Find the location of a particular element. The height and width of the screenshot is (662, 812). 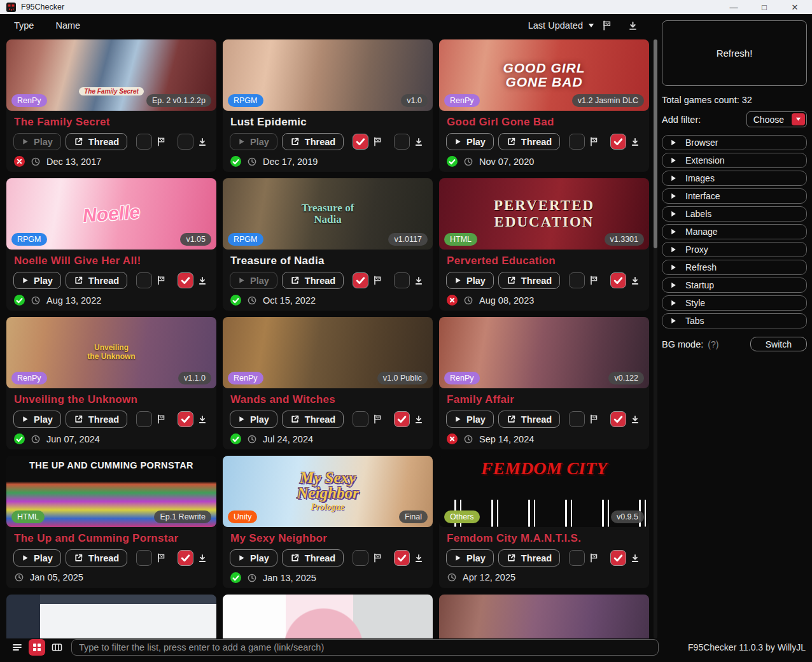

refresh-button: Refresh! is located at coordinates (734, 53).